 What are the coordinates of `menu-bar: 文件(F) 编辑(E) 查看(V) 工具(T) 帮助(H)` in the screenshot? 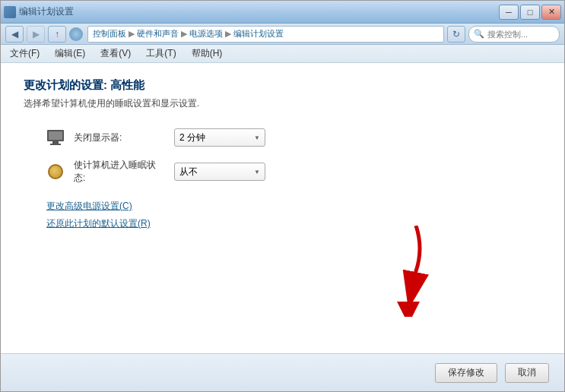 It's located at (283, 54).